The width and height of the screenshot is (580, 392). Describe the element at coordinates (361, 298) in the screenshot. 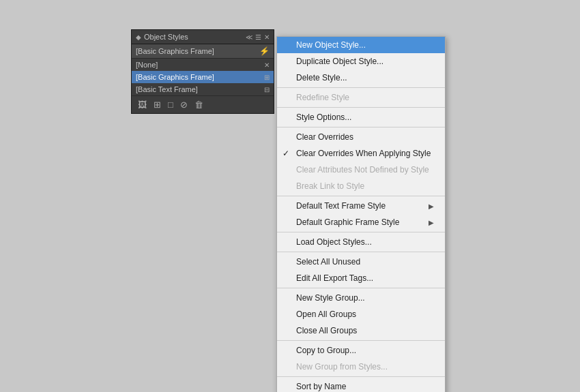

I see `menu-item-new-style-group: New Style Group...` at that location.